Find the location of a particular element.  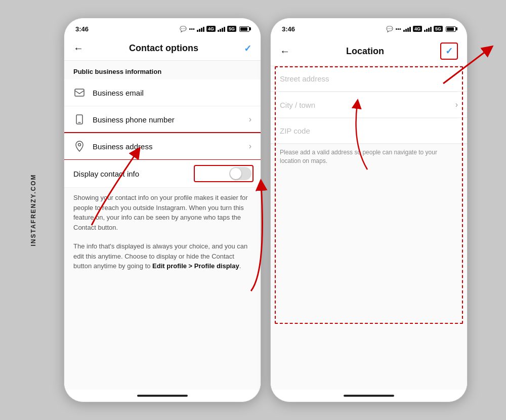

whatsapp-icon-1: 💬 is located at coordinates (183, 29).